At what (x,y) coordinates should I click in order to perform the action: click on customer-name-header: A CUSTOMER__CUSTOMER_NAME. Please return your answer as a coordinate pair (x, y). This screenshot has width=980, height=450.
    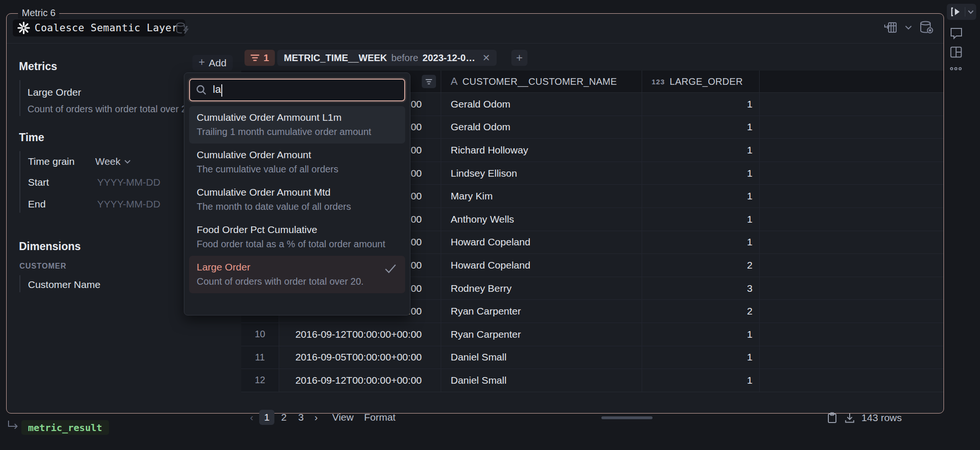
    Looking at the image, I should click on (542, 81).